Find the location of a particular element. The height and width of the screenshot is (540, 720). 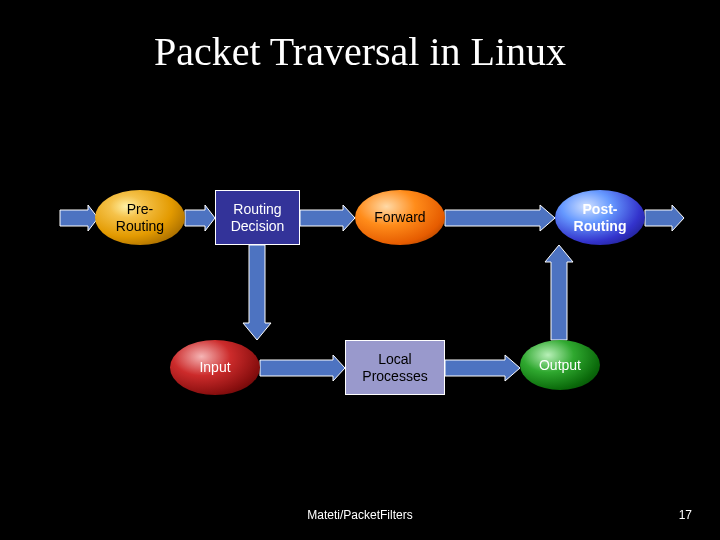

arrow-input-to-local is located at coordinates (302, 368).